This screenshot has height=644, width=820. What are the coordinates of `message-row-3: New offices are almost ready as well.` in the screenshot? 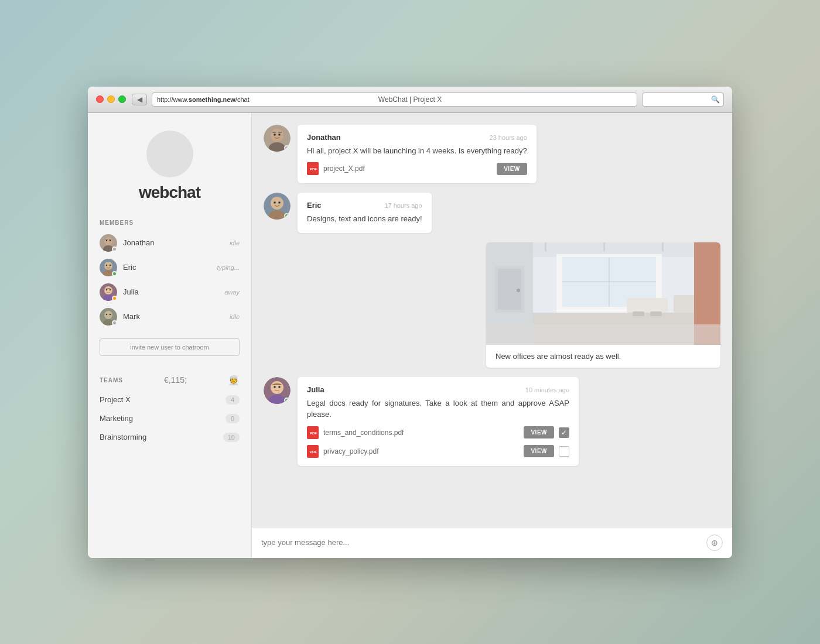 It's located at (603, 305).